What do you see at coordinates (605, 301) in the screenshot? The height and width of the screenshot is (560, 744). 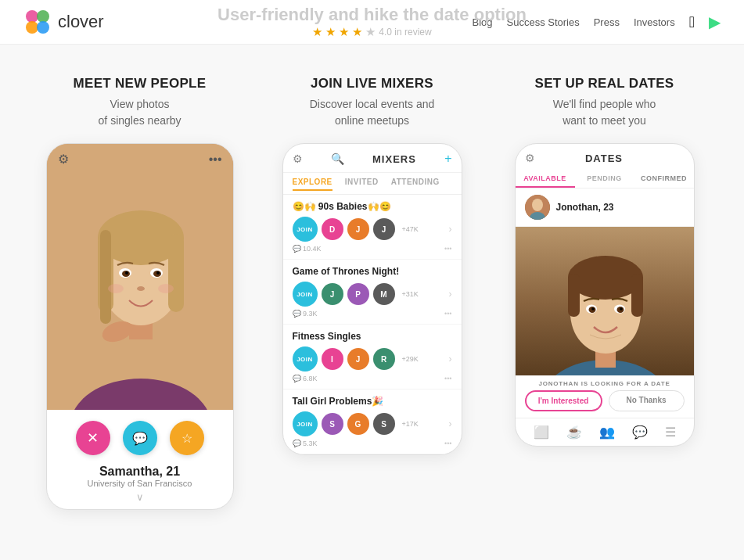 I see `date-photo` at bounding box center [605, 301].